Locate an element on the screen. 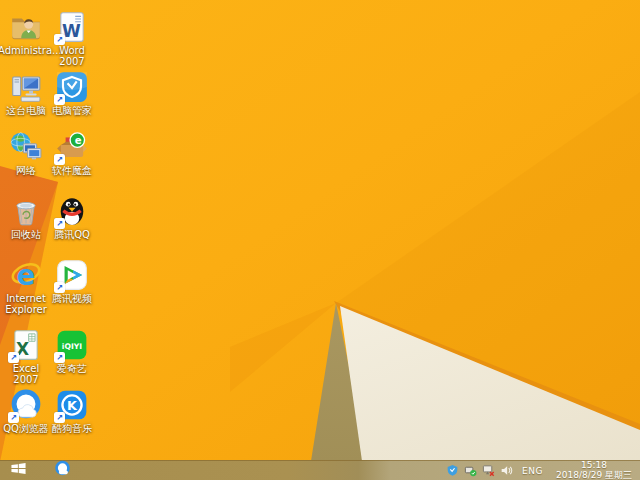 This screenshot has height=480, width=640. icon-label: 腾讯视频 is located at coordinates (72, 298).